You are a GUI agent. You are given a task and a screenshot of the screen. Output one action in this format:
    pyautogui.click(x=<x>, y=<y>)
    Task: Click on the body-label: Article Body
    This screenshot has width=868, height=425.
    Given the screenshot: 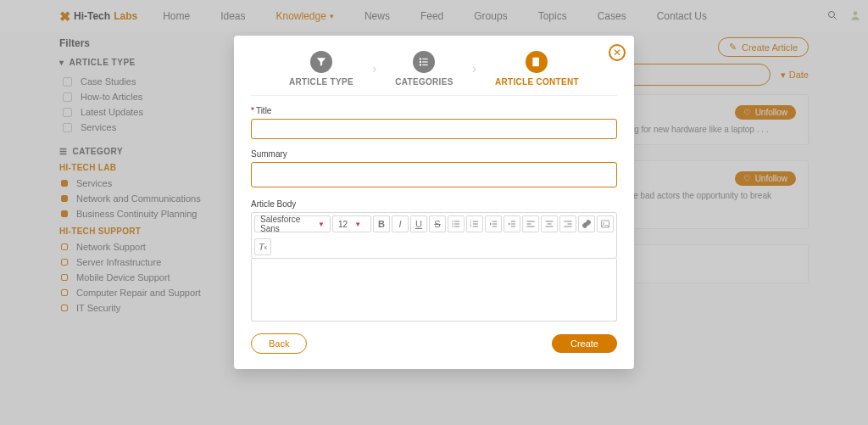 What is the action you would take?
    pyautogui.click(x=434, y=204)
    